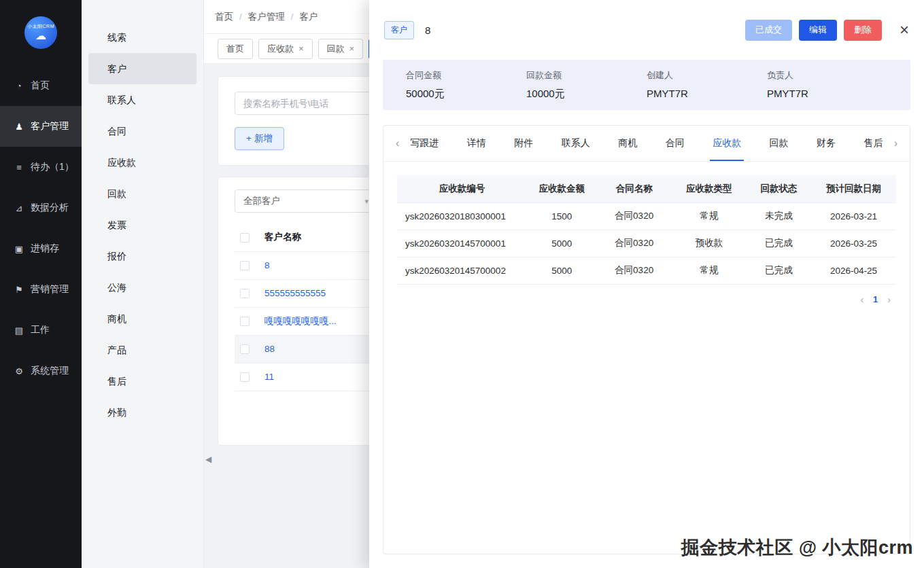 This screenshot has height=568, width=924. I want to click on summary-stats: 合同金额50000元回款金额10000元创建人PMYT7R负责人PMYT7R, so click(647, 85).